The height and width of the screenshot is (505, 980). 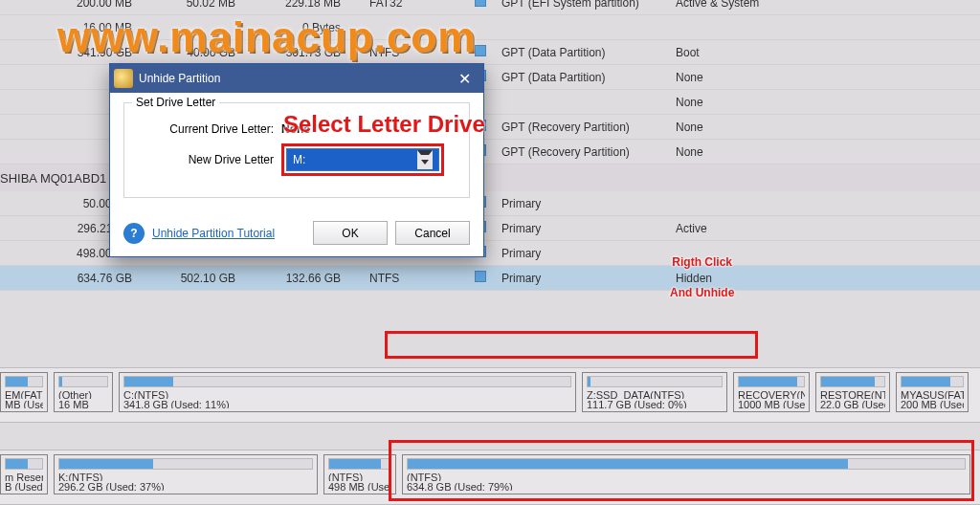 I want to click on current-letter-label: Current Drive Letter:, so click(x=210, y=129).